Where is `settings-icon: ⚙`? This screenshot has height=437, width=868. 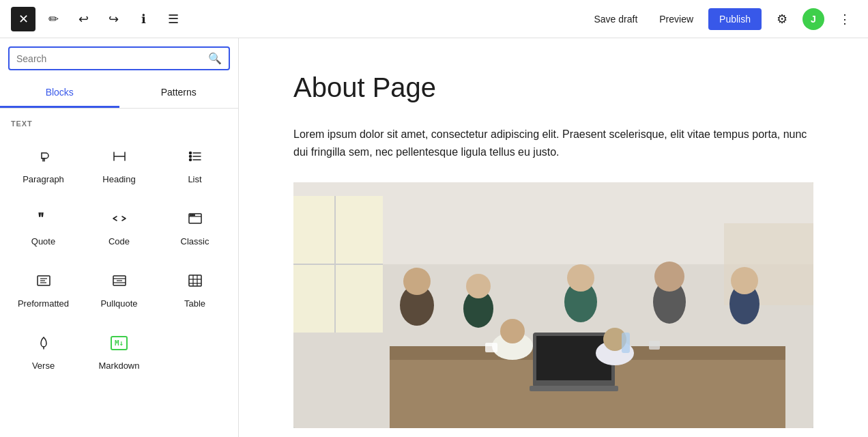 settings-icon: ⚙ is located at coordinates (782, 19).